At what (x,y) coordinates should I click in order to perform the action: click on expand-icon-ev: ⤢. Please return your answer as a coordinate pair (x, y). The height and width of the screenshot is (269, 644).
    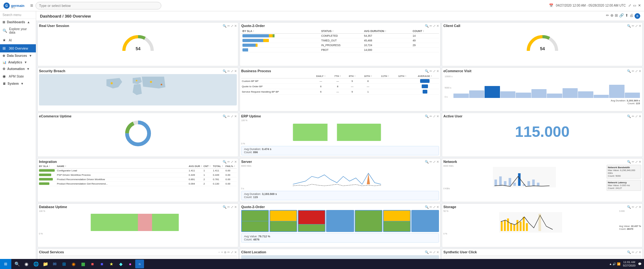
    Looking at the image, I should click on (636, 71).